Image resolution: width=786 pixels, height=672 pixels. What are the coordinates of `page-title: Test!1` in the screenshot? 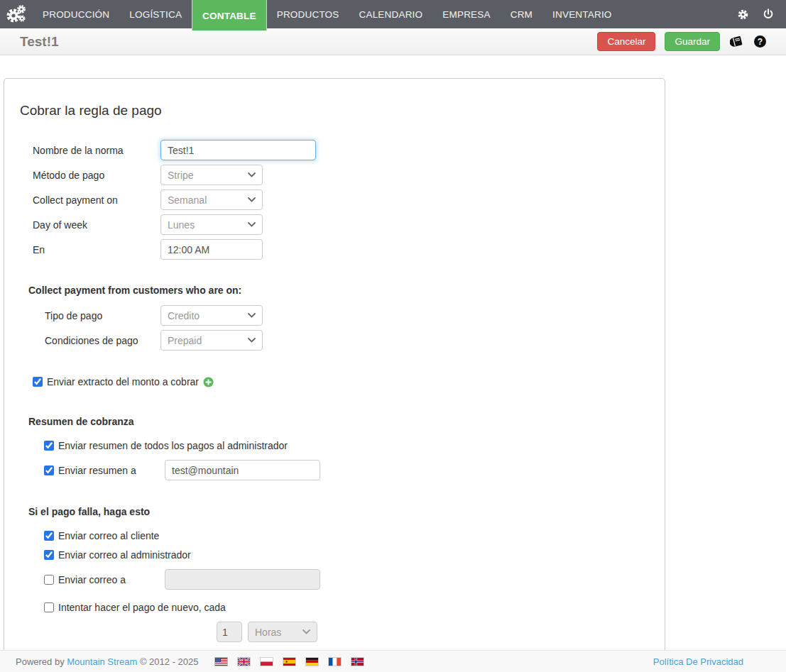 It's located at (40, 42).